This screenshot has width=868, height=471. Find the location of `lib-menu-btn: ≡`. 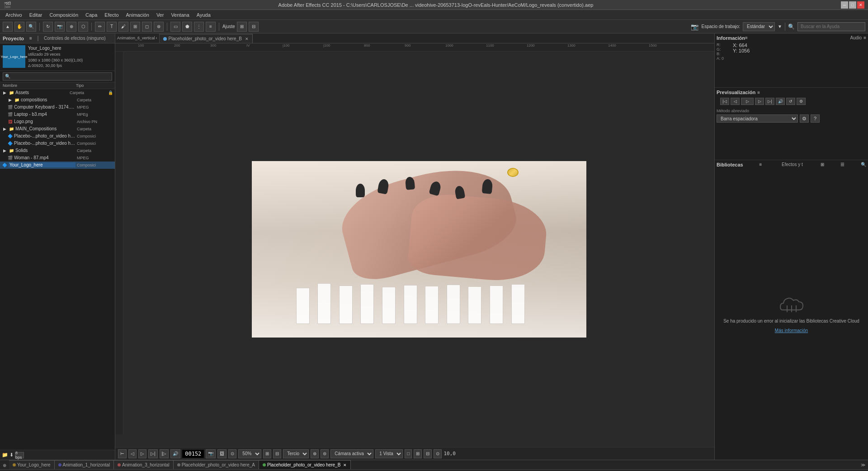

lib-menu-btn: ≡ is located at coordinates (760, 165).